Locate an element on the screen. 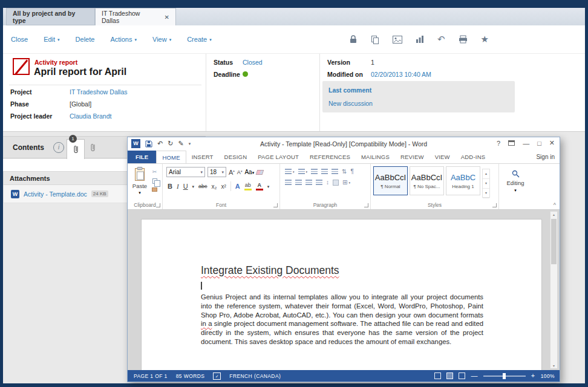 The width and height of the screenshot is (588, 387). highlight-color-button: ab is located at coordinates (248, 186).